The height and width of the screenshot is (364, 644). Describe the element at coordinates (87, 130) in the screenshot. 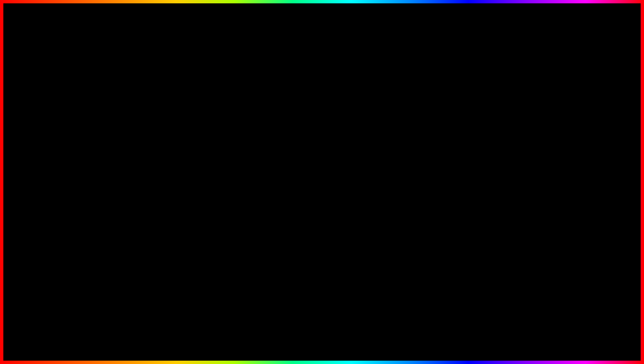

I see `auto-quest-label: Auto Quest` at that location.